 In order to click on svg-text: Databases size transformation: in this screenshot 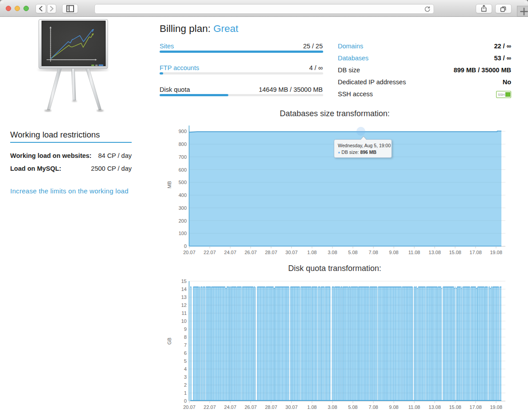, I will do `click(335, 114)`.